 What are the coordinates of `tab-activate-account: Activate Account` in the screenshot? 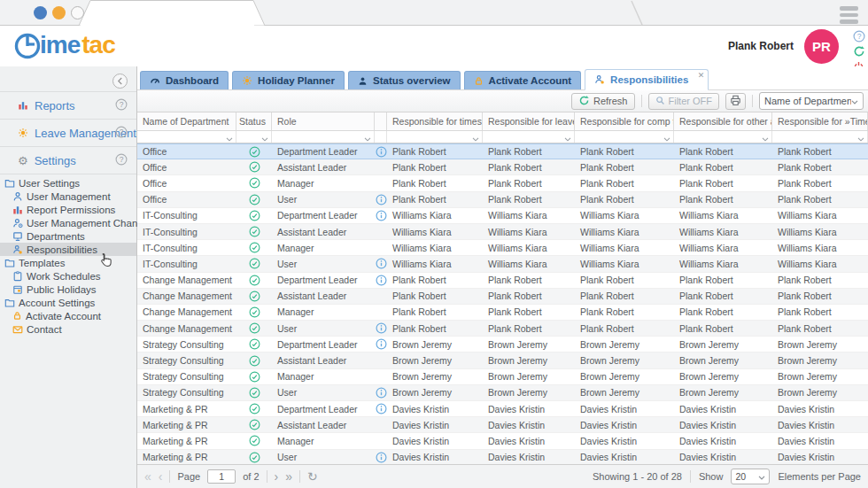 It's located at (523, 80).